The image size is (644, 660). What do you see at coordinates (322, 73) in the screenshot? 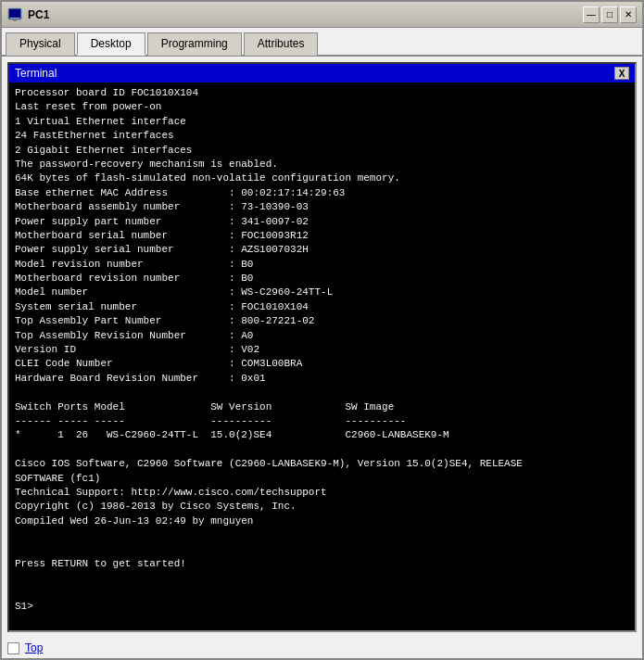
I see `terminal-title-bar: Terminal X` at bounding box center [322, 73].